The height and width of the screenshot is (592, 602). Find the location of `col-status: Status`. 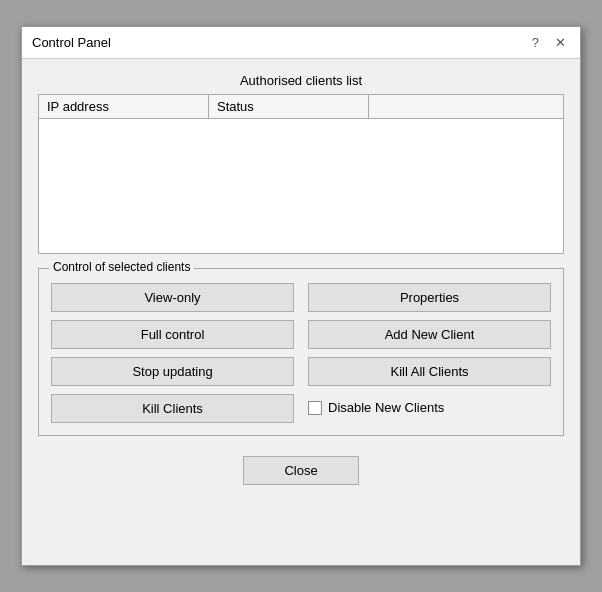

col-status: Status is located at coordinates (289, 106).